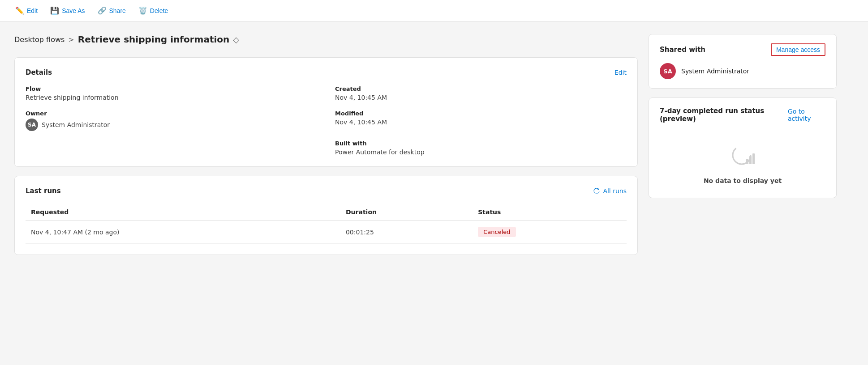  What do you see at coordinates (743, 181) in the screenshot?
I see `no-data-text: No data to display yet` at bounding box center [743, 181].